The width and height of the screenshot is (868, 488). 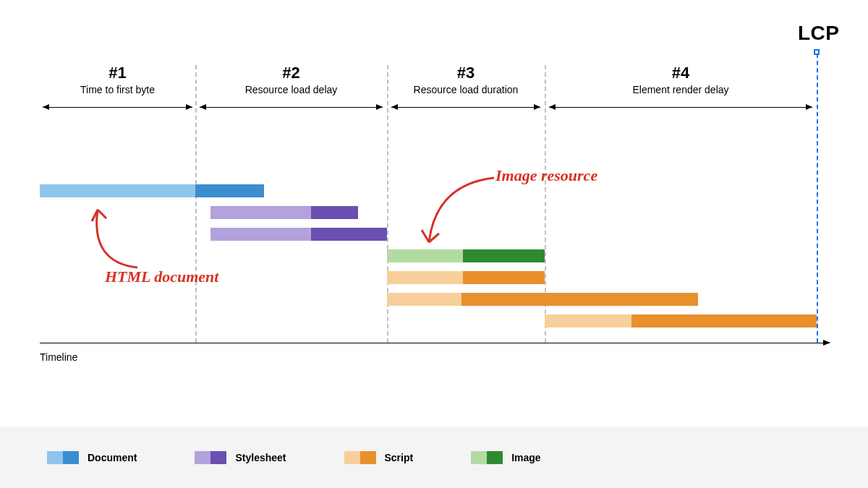 What do you see at coordinates (117, 80) in the screenshot?
I see `phase-header-1: #1 Time to first byte` at bounding box center [117, 80].